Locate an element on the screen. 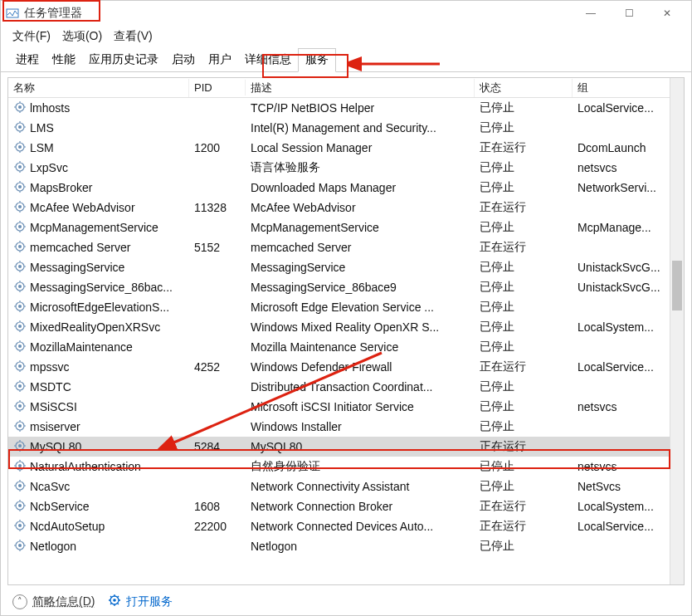  close-button: ✕ is located at coordinates (667, 13).